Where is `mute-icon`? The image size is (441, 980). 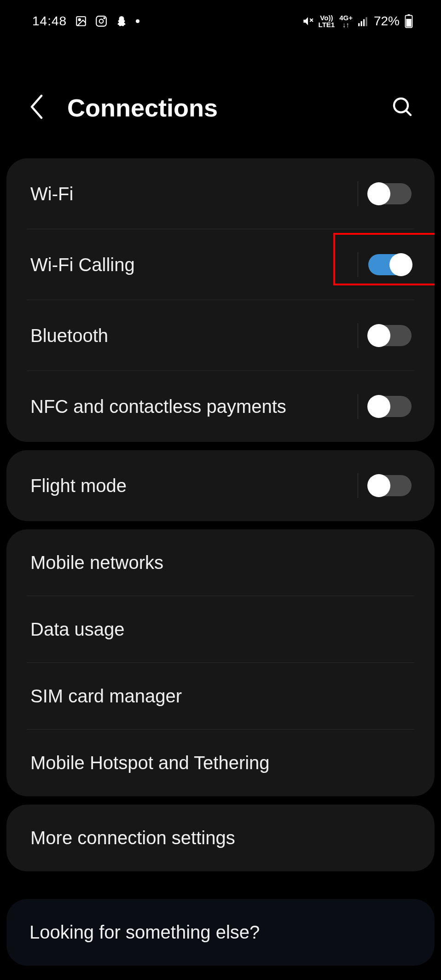
mute-icon is located at coordinates (308, 21).